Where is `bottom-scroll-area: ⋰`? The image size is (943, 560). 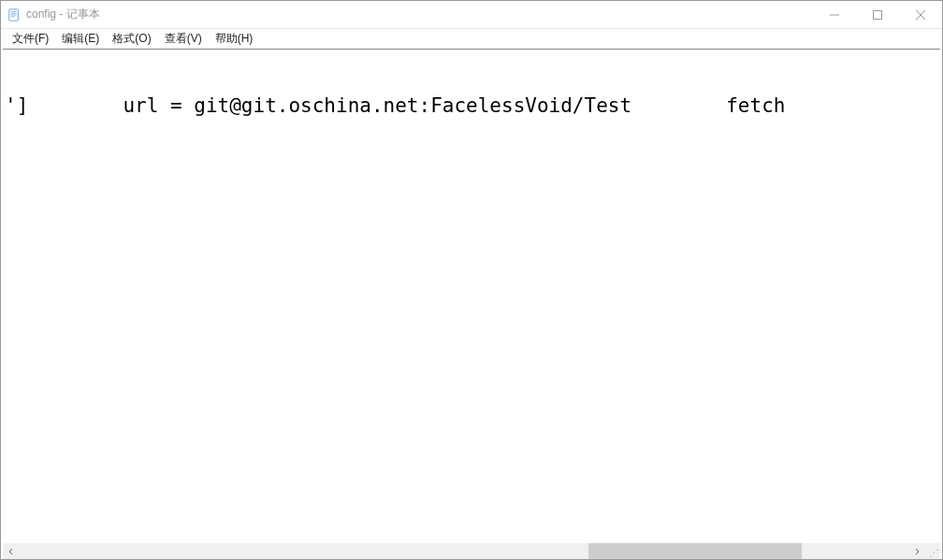 bottom-scroll-area: ⋰ is located at coordinates (472, 552).